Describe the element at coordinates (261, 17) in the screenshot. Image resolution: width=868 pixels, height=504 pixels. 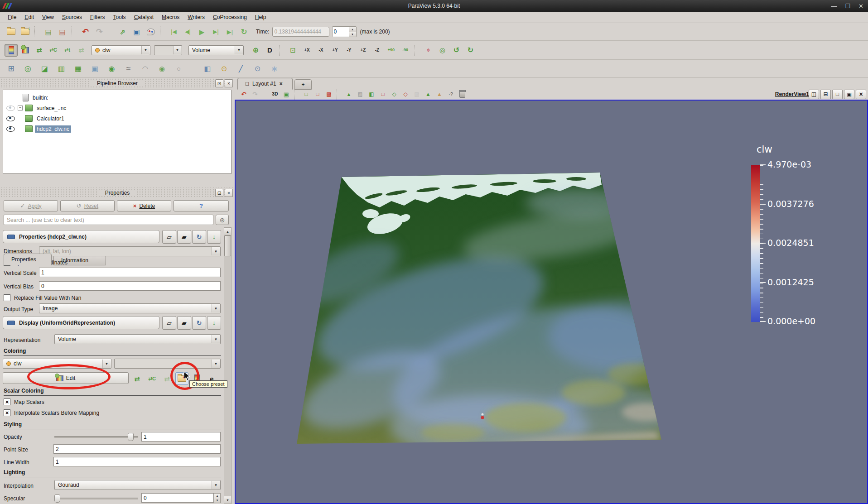
I see `menu-help: Help` at that location.